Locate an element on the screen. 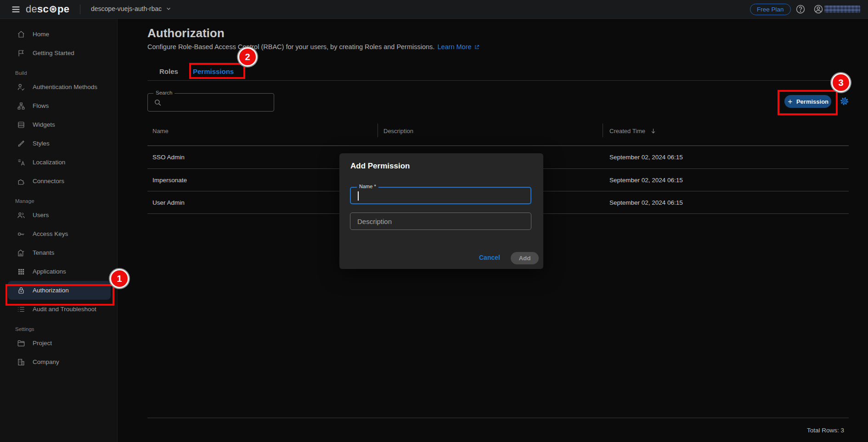  sidebar-item-audit-and-troubleshoot: Audit and Troubleshoot is located at coordinates (59, 309).